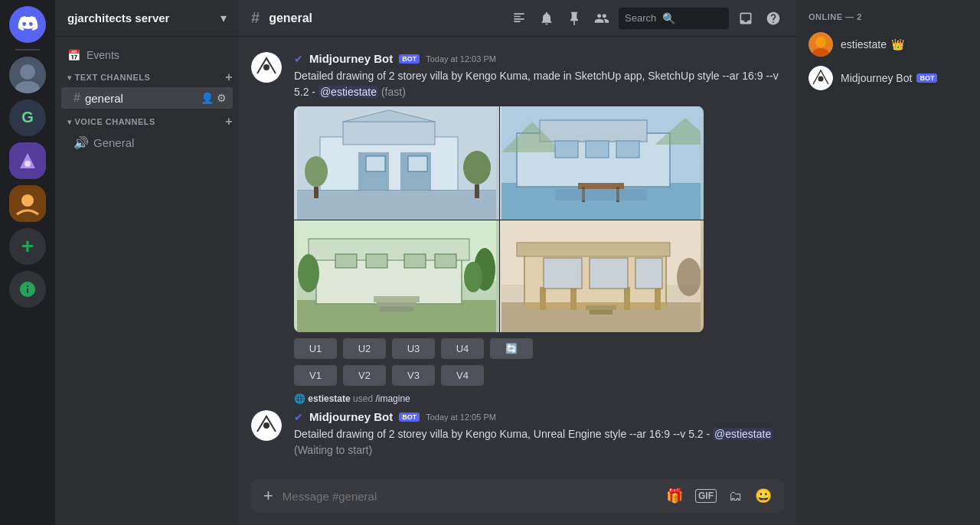 The image size is (980, 525). I want to click on verified-icon-2: ✔, so click(299, 417).